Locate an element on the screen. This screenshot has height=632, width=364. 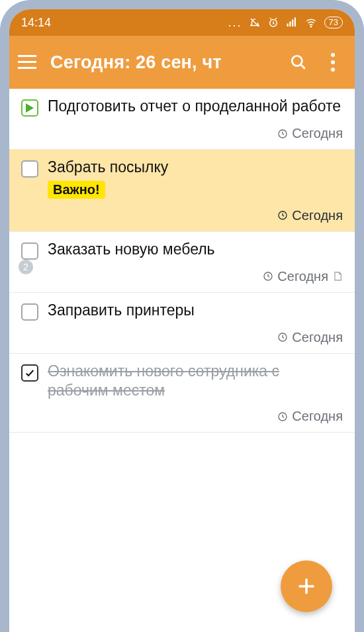
status-indicators: ... 73 is located at coordinates (286, 23).